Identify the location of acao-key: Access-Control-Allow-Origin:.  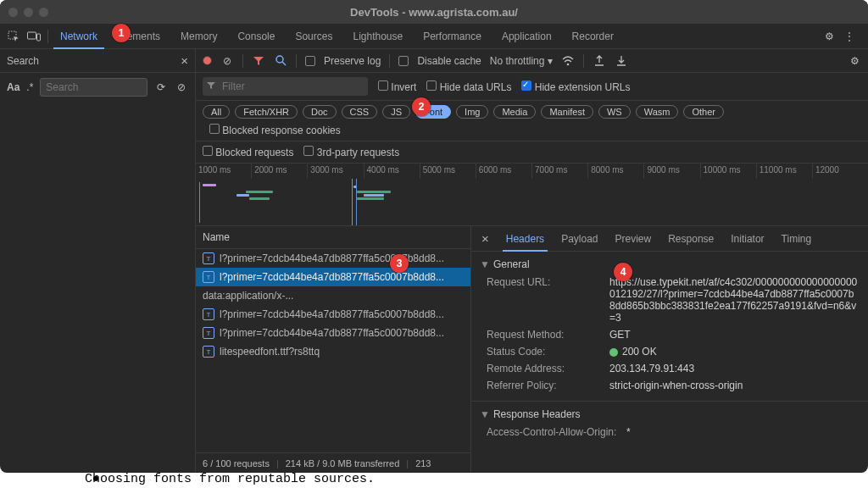
(556, 432).